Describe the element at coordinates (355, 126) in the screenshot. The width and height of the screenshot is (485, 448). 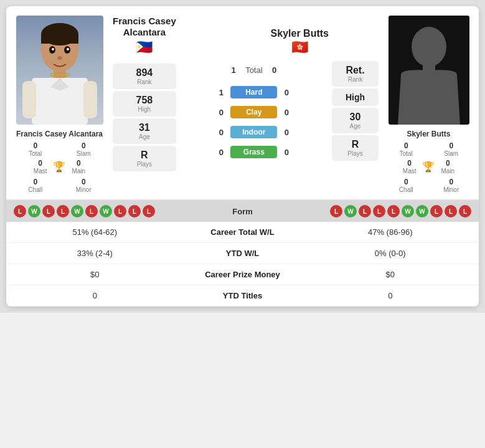
I see `right-age-lbl: Age` at that location.